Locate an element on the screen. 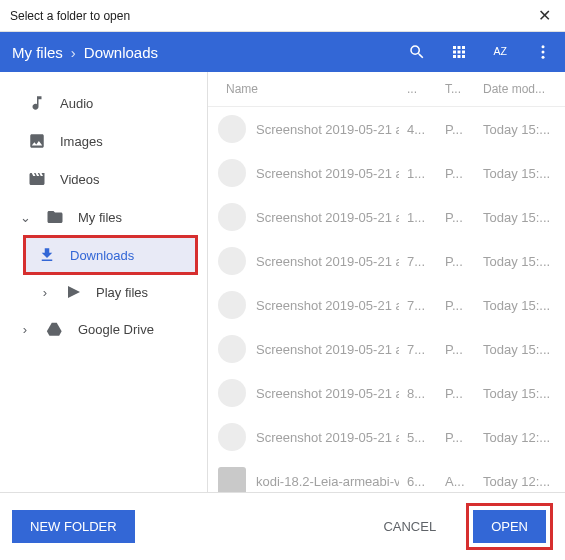 The width and height of the screenshot is (565, 560). sidebar-item-playfiles: › Play files is located at coordinates (104, 292).